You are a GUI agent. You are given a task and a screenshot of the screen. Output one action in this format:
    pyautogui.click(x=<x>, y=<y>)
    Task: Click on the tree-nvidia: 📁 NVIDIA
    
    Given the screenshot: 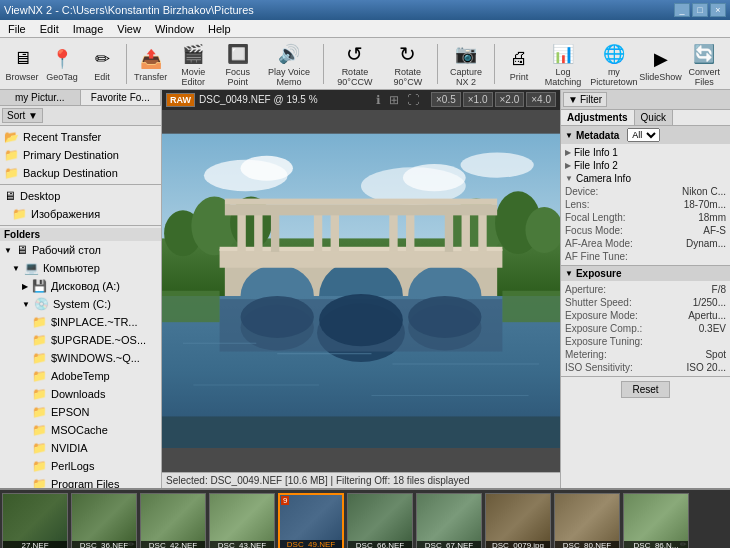 What is the action you would take?
    pyautogui.click(x=80, y=448)
    